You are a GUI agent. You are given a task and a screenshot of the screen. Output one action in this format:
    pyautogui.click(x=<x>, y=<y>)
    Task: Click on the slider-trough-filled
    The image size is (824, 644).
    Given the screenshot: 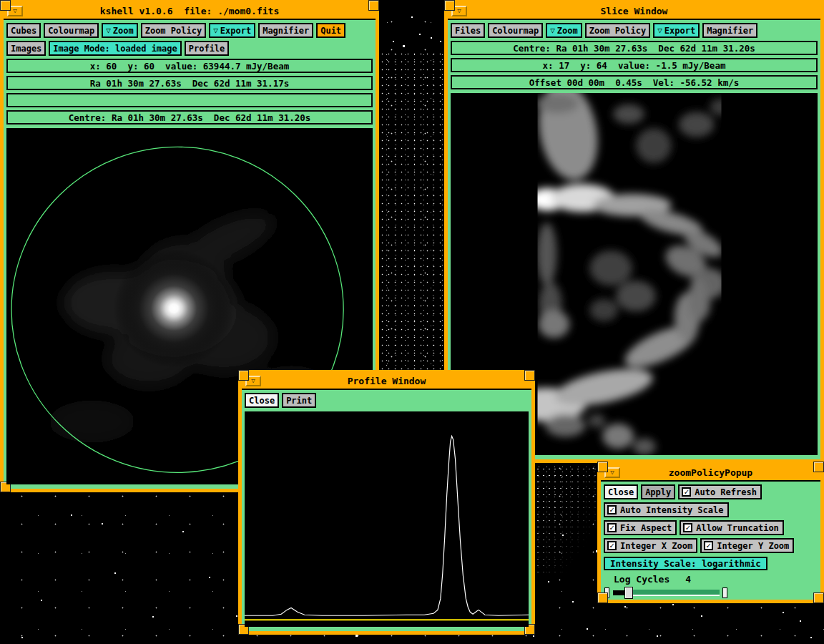 What is the action you would take?
    pyautogui.click(x=619, y=592)
    